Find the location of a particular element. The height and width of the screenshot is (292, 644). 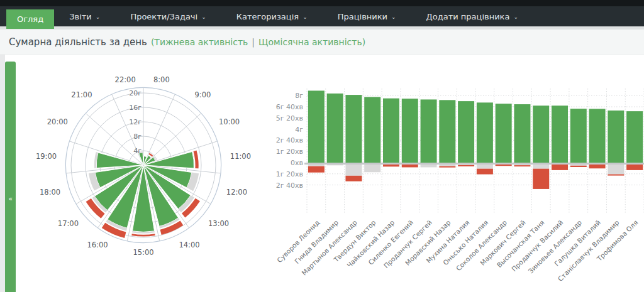

polar-wedge-unproductive is located at coordinates (143, 235).